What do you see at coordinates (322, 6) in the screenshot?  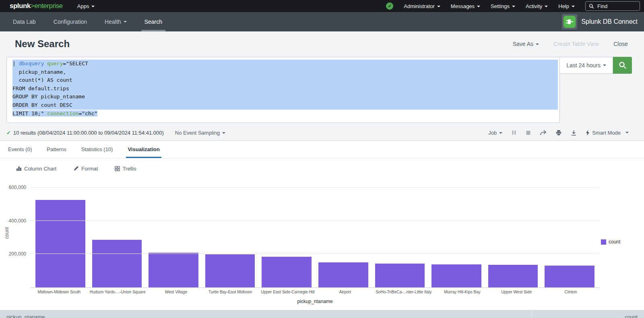 I see `top-system-bar: splunk>enterprise Apps ✓ Administrator M…` at bounding box center [322, 6].